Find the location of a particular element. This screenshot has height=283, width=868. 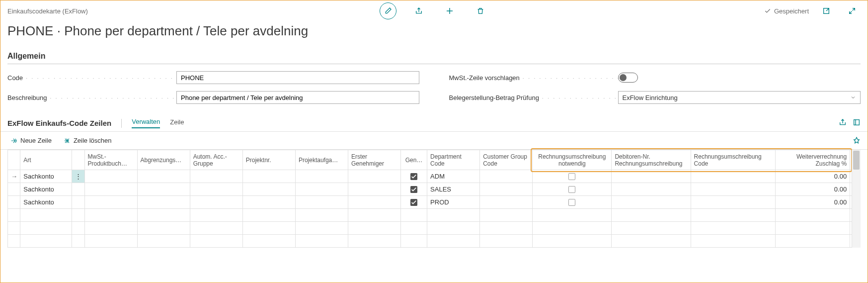

table-row: →Sachkonto⋮ADM0.00 is located at coordinates (434, 177).